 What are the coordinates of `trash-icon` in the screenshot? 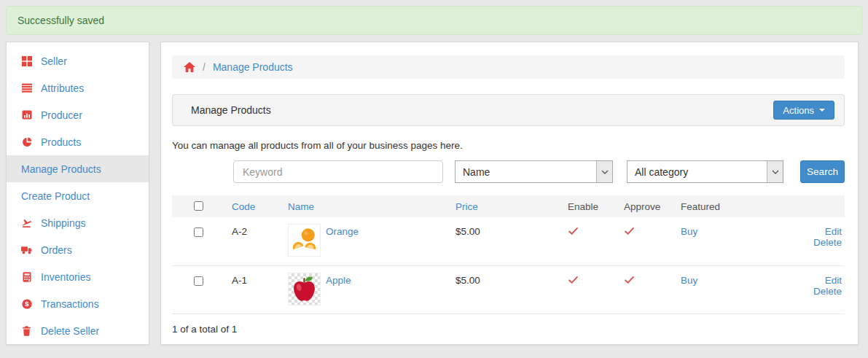 It's located at (26, 331).